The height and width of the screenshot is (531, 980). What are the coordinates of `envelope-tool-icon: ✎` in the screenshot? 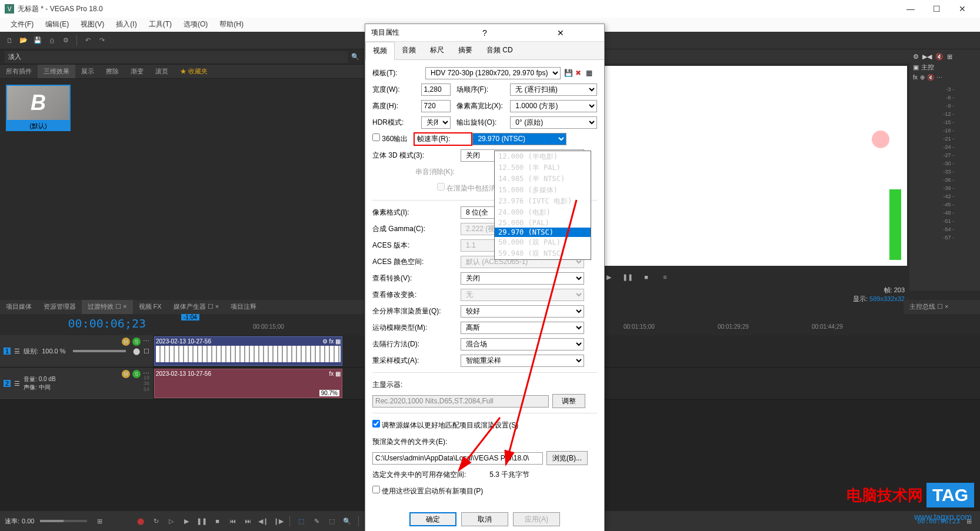 It's located at (316, 521).